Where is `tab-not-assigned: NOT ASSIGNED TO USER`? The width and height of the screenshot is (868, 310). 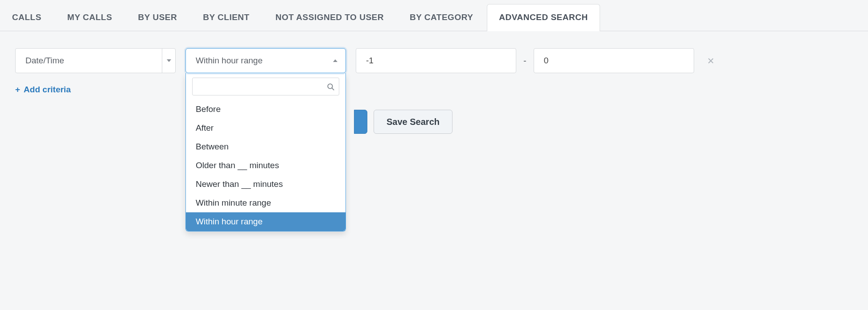
tab-not-assigned: NOT ASSIGNED TO USER is located at coordinates (330, 18).